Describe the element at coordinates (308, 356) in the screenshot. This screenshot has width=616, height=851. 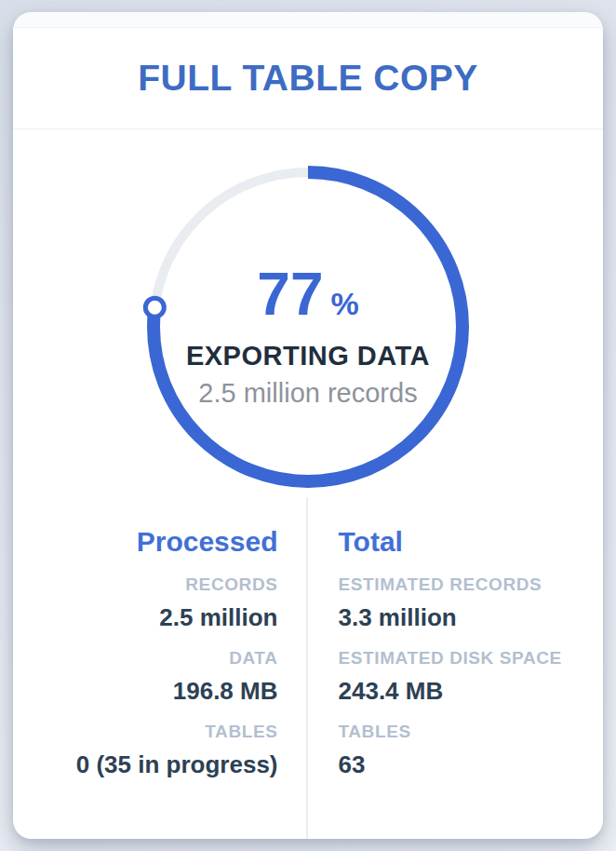
I see `progress-status-text: EXPORTING DATA` at that location.